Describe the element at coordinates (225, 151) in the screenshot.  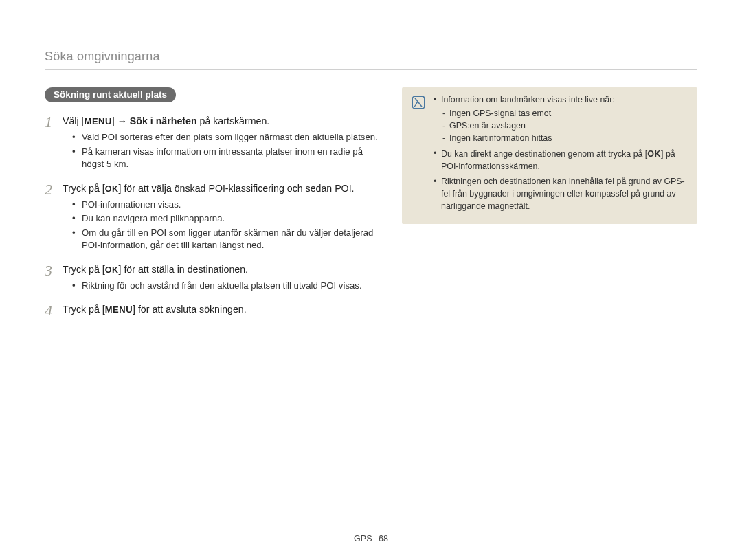
I see `bullet-list: Vald POI sorteras efter den plats som li…` at that location.